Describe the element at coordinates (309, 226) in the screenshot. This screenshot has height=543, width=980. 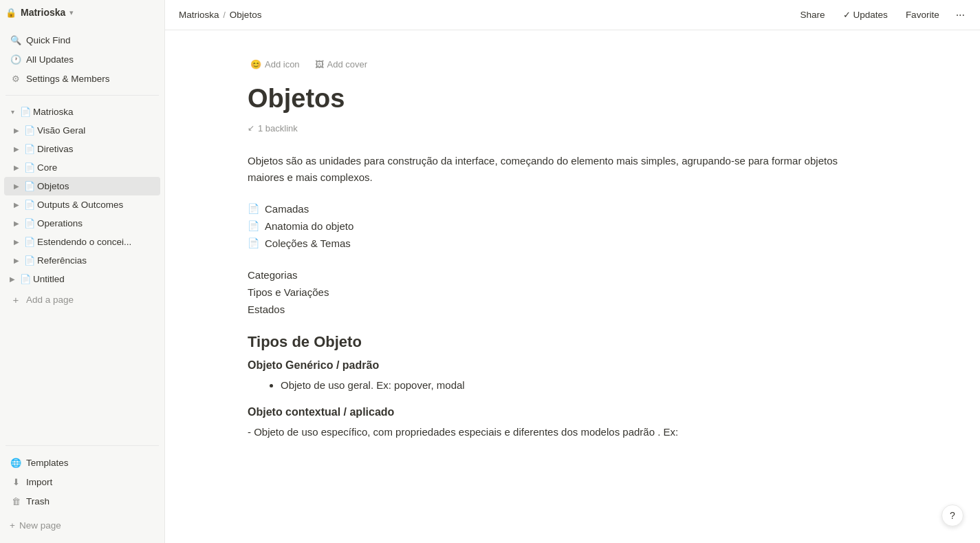
I see `link-label-anatomia: Anatomia do objeto` at that location.